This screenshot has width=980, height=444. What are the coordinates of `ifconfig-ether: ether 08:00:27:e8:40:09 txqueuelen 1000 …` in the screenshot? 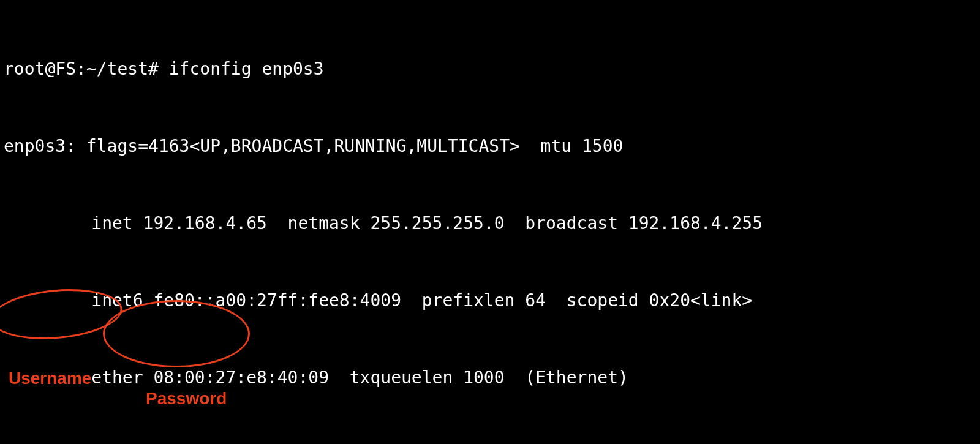 It's located at (492, 378).